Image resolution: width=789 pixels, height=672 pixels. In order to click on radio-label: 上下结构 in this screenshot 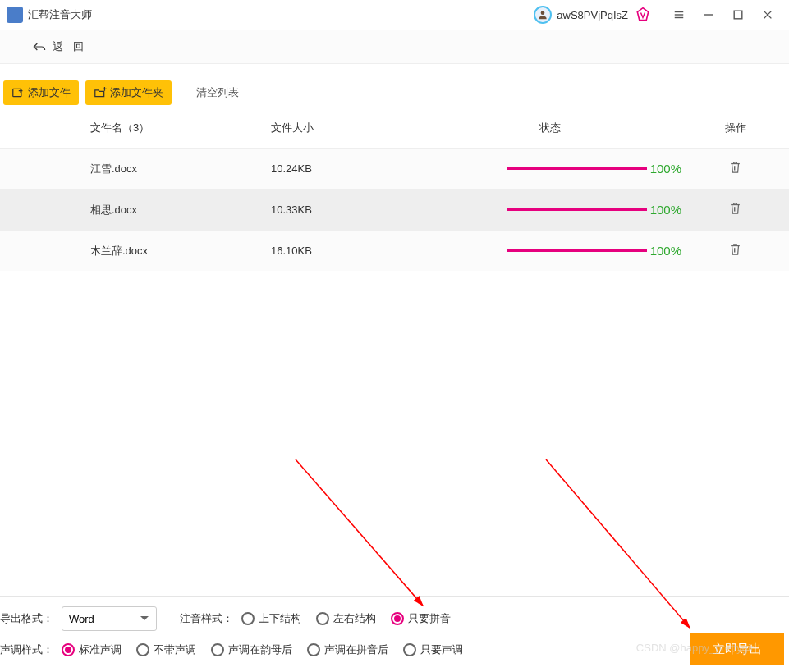, I will do `click(280, 619)`.